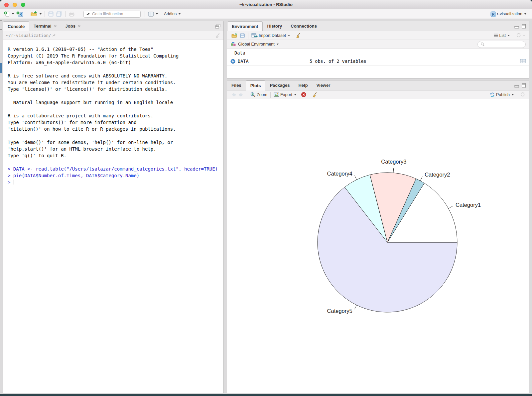 The image size is (532, 396). Describe the element at coordinates (115, 14) in the screenshot. I see `goto-file-function-input` at that location.